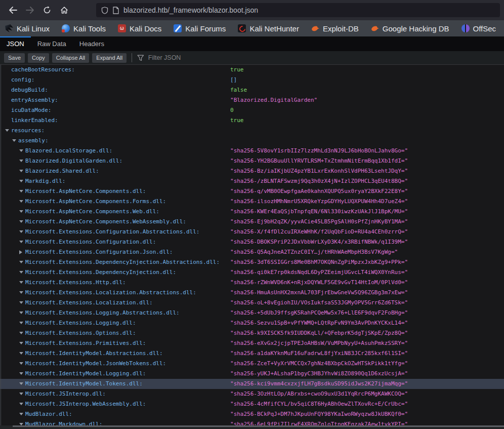 Image resolution: width=504 pixels, height=429 pixels. Describe the element at coordinates (252, 131) in the screenshot. I see `json-row: resources` at that location.